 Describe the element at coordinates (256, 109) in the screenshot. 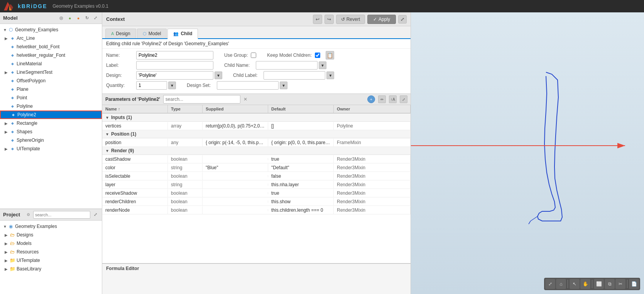

I see `table-header: Name ↑ Type Supplied Default Owner` at that location.